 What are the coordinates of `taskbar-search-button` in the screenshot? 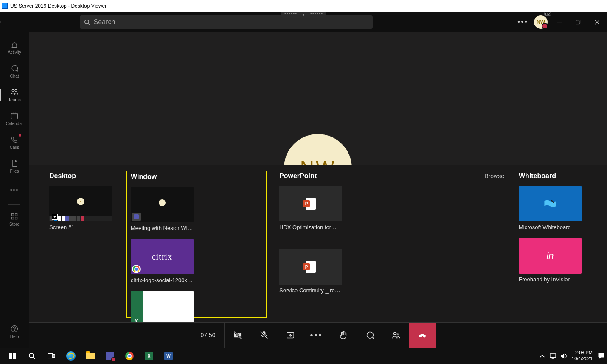 It's located at (32, 356).